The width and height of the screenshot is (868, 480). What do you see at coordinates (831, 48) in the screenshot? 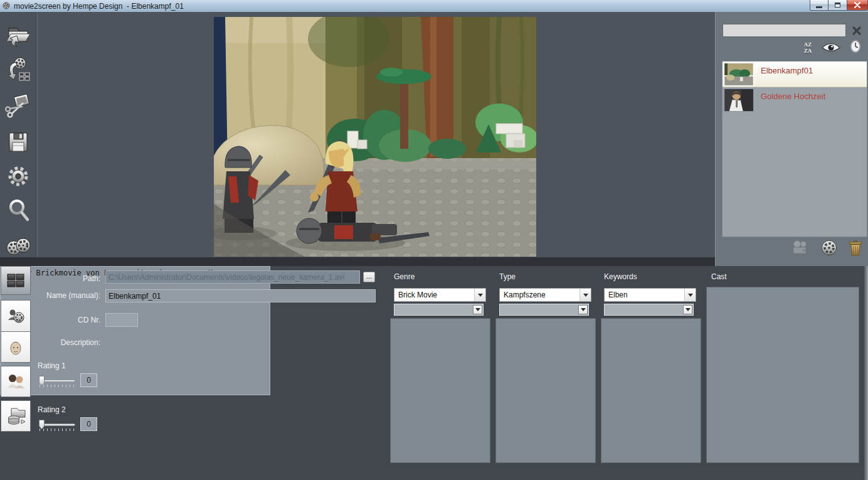
I see `watched-filter-button` at bounding box center [831, 48].